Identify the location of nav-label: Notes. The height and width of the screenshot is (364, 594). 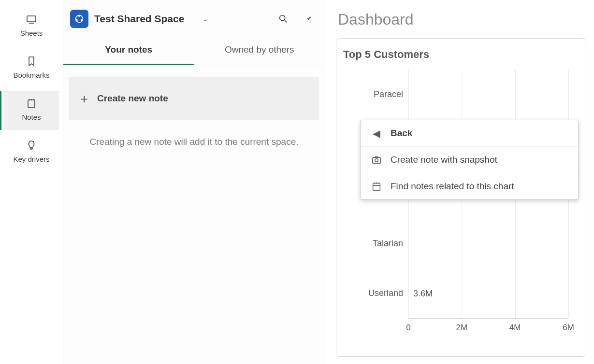
(31, 117).